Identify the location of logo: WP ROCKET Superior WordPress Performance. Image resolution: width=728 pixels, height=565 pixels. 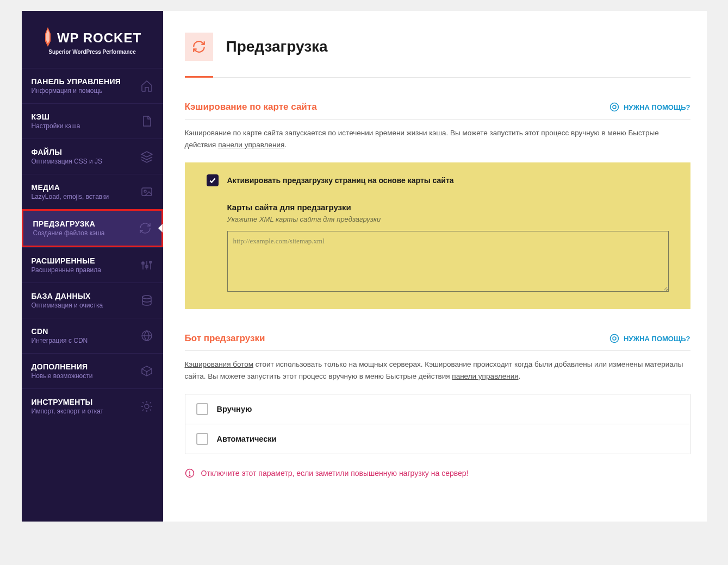
(92, 39).